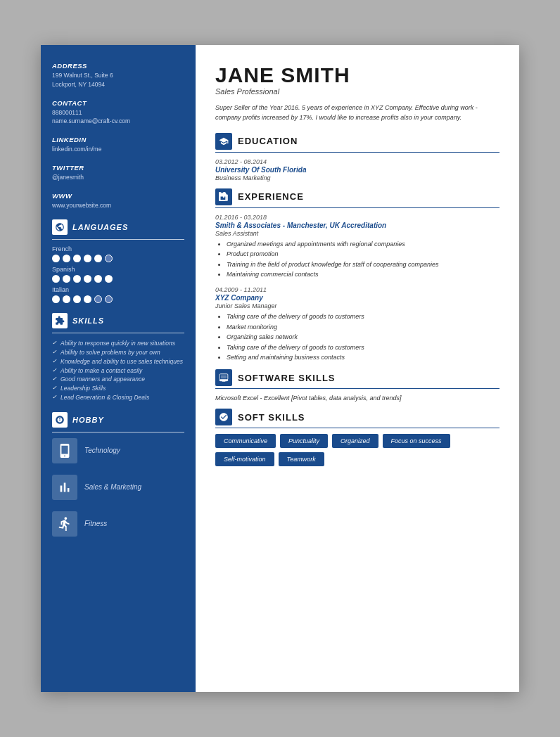 Image resolution: width=560 pixels, height=737 pixels. Describe the element at coordinates (118, 487) in the screenshot. I see `hobby-sales: Sales & Marketing` at that location.